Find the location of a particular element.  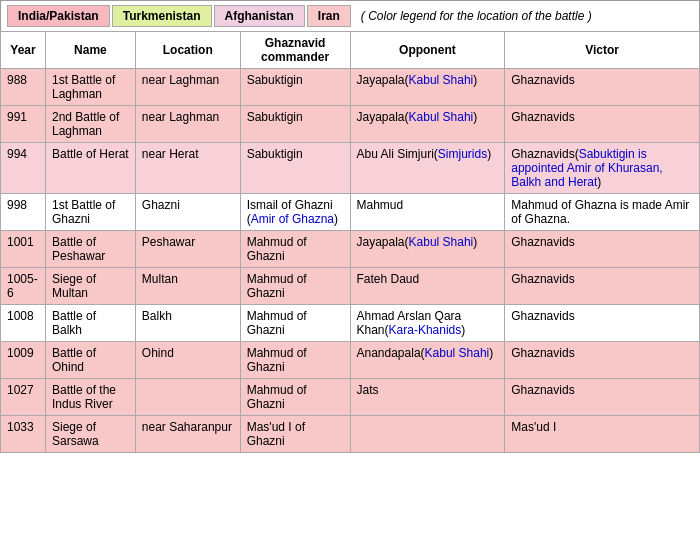

cell-year: 1009 is located at coordinates (24, 360).